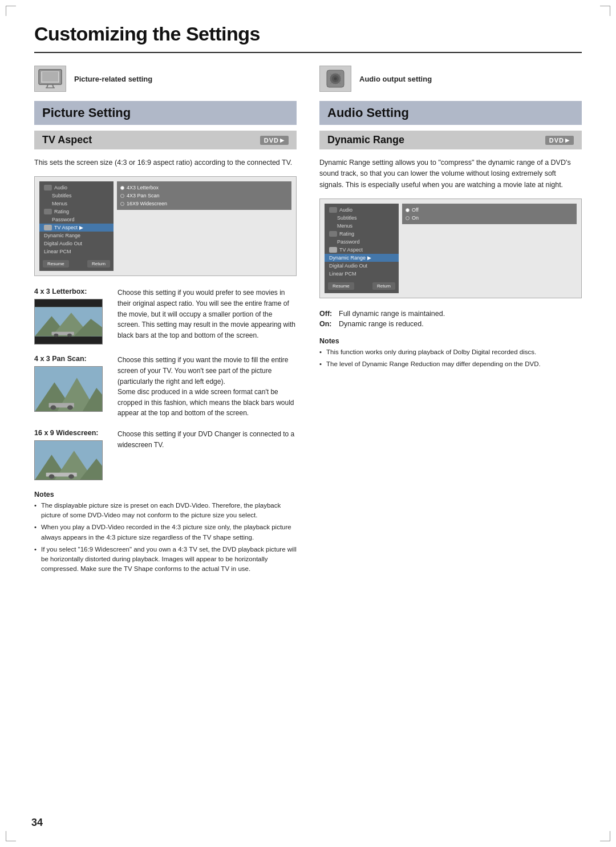  What do you see at coordinates (165, 455) in the screenshot?
I see `thumb-widescreen: 16 x 9 Widescreen:` at bounding box center [165, 455].